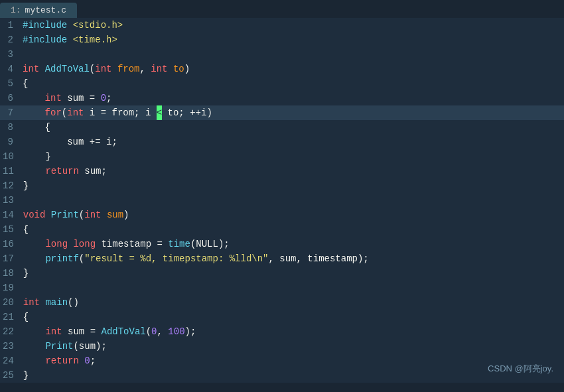 The height and width of the screenshot is (392, 564). I want to click on code-line-3: 3, so click(282, 54).